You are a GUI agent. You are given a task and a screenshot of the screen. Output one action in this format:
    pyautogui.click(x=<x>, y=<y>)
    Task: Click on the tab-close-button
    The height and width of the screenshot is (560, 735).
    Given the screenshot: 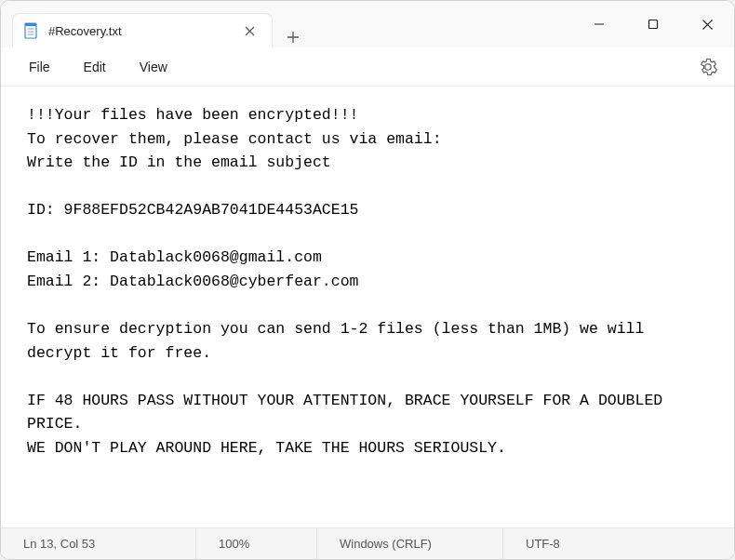 What is the action you would take?
    pyautogui.click(x=249, y=31)
    